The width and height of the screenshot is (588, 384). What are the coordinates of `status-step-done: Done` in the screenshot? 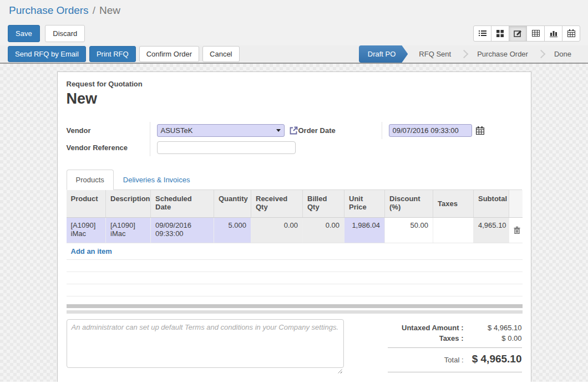 It's located at (562, 54).